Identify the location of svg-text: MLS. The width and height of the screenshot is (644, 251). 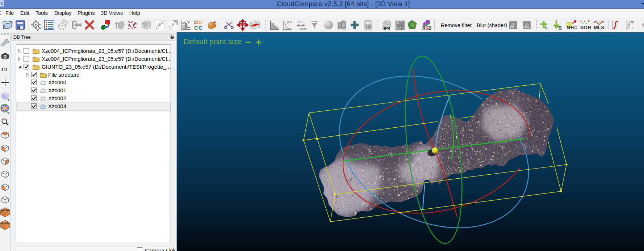
(599, 27).